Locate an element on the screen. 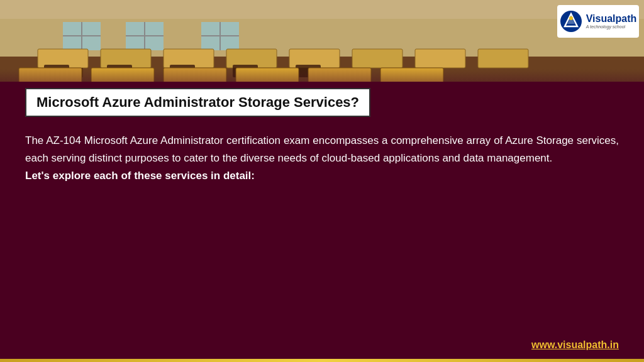  logo-text: Visualpath A technology school is located at coordinates (611, 21).